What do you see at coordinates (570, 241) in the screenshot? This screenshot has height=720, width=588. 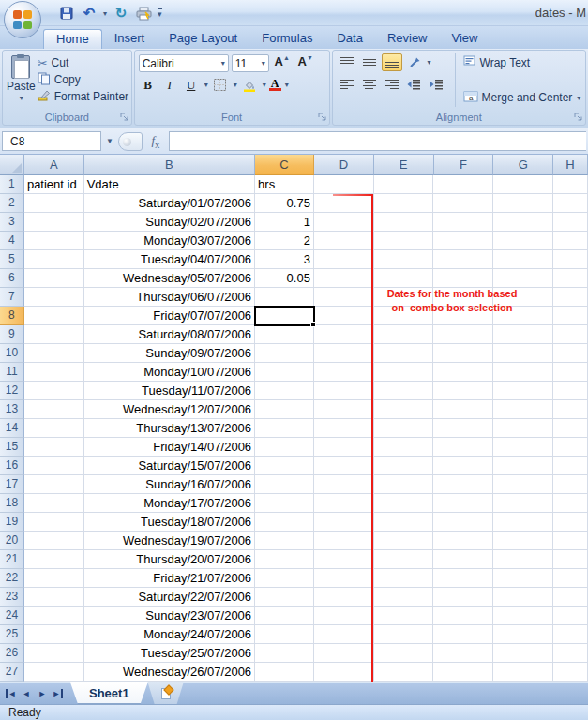 I see `cell-H4` at bounding box center [570, 241].